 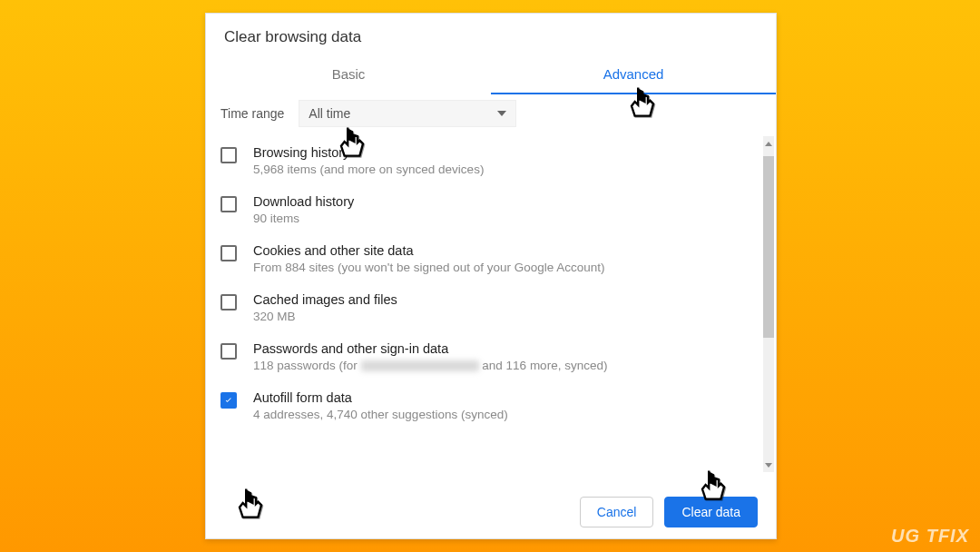 What do you see at coordinates (483, 161) in the screenshot?
I see `list-item: Browsing history 5,968 items (and more o…` at bounding box center [483, 161].